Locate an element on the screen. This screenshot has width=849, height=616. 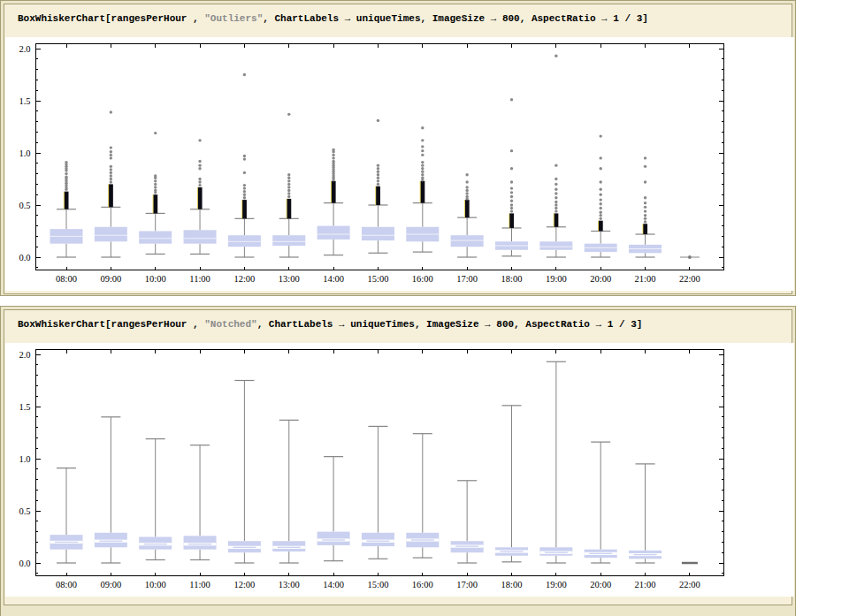
box-group-20:00 is located at coordinates (601, 196).